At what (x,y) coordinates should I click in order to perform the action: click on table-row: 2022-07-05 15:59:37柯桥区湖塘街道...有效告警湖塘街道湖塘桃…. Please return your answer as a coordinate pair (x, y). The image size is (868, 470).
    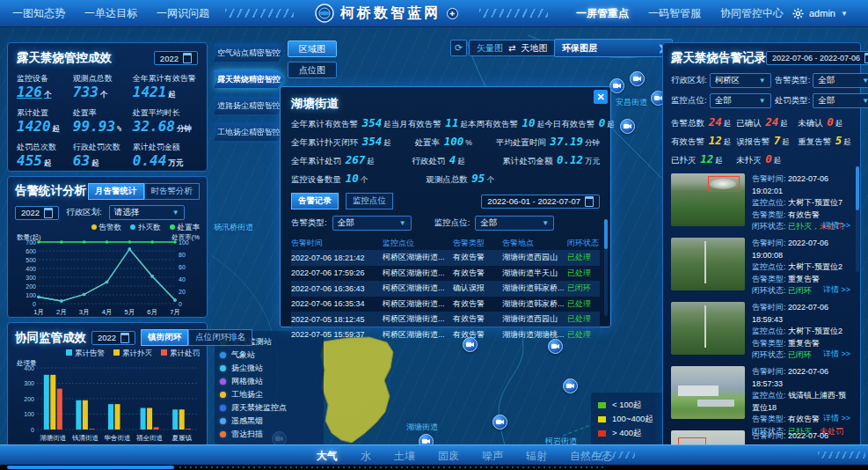
    Looking at the image, I should click on (445, 335).